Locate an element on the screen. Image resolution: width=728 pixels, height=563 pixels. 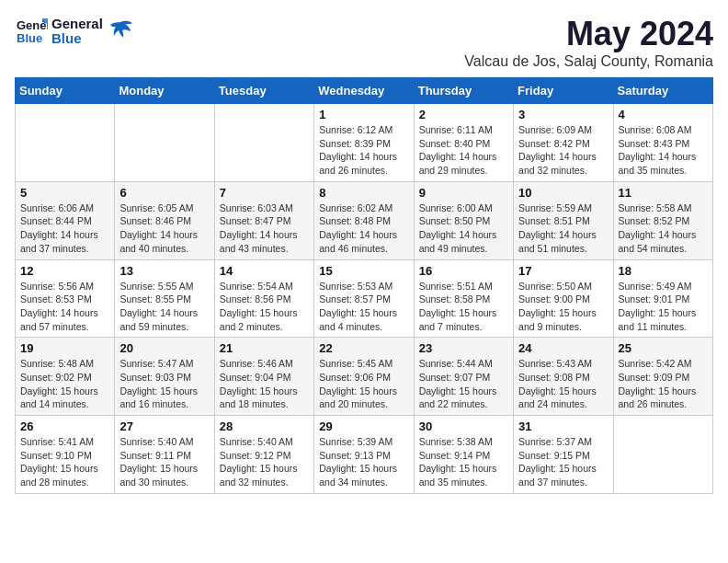
calendar-cell: 10Sunrise: 5:59 AM Sunset: 8:51 PM Dayli… is located at coordinates (563, 221).